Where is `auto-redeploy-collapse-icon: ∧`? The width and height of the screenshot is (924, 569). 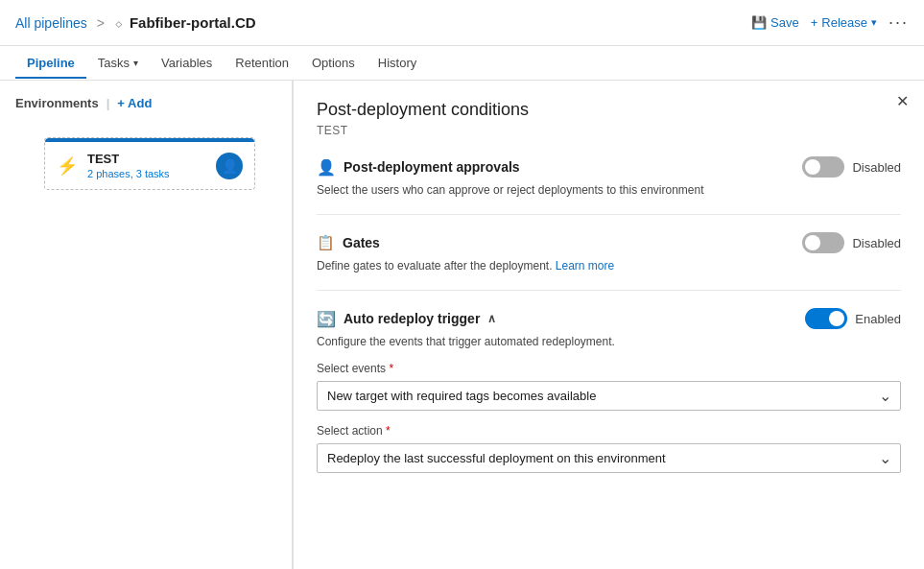
auto-redeploy-collapse-icon: ∧ is located at coordinates (491, 319).